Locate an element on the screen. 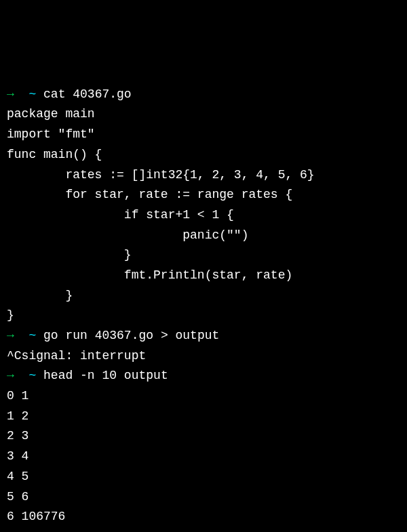  source-line-5: func main() { is located at coordinates (204, 155).